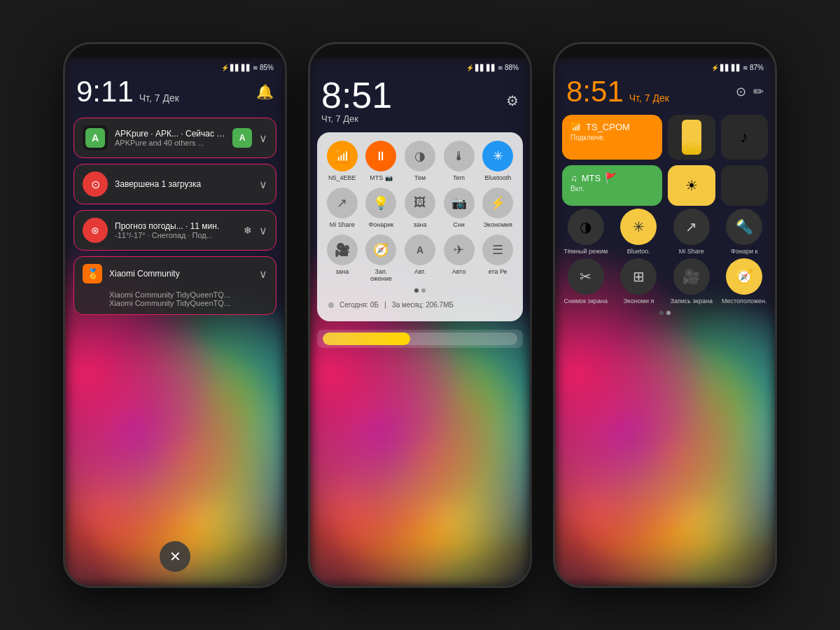 The height and width of the screenshot is (630, 840). Describe the element at coordinates (342, 259) in the screenshot. I see `quick-rec: 🎥 зана` at that location.